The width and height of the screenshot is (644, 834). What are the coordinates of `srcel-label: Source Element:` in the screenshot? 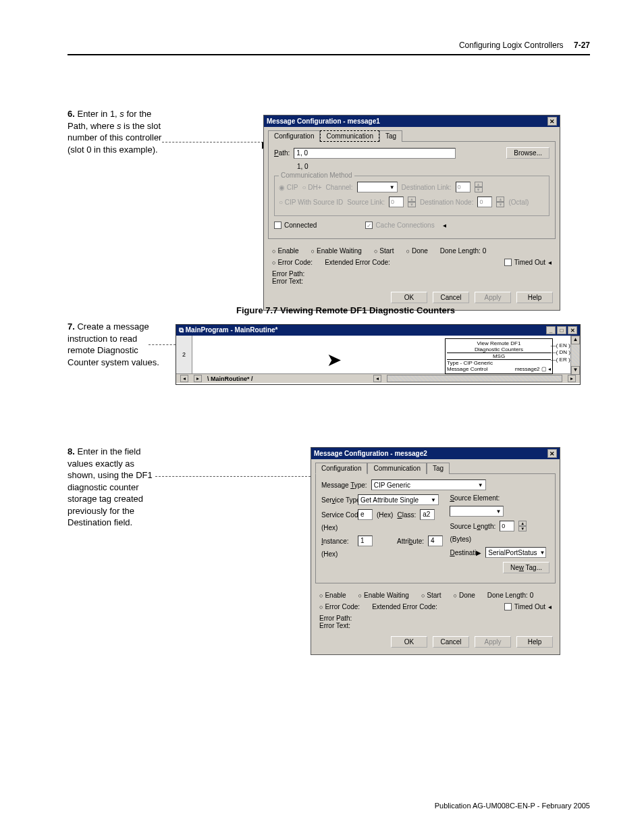 It's located at (475, 498).